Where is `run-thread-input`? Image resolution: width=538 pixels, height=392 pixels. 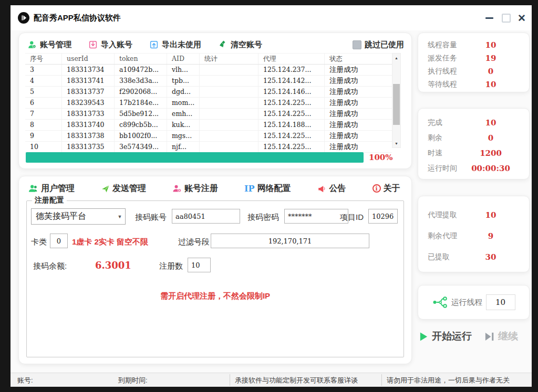 run-thread-input is located at coordinates (501, 302).